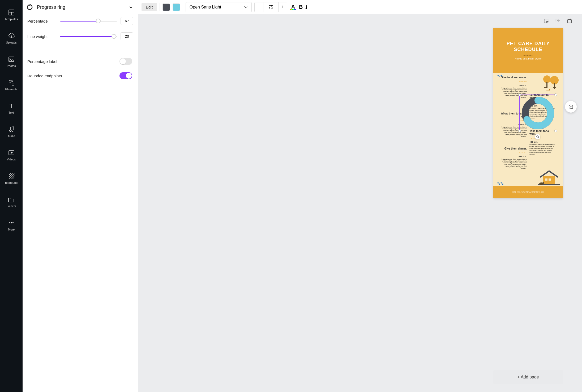 This screenshot has width=582, height=392. What do you see at coordinates (11, 129) in the screenshot?
I see `audio-icon` at bounding box center [11, 129].